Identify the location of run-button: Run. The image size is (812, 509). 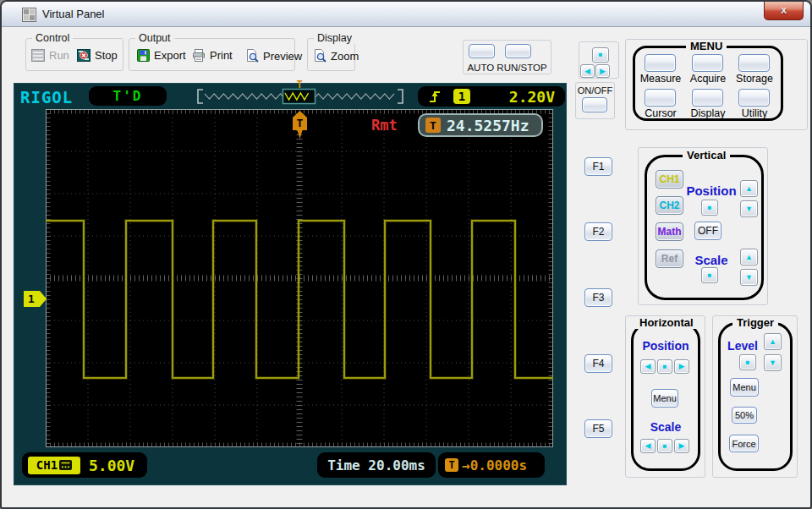
(51, 56).